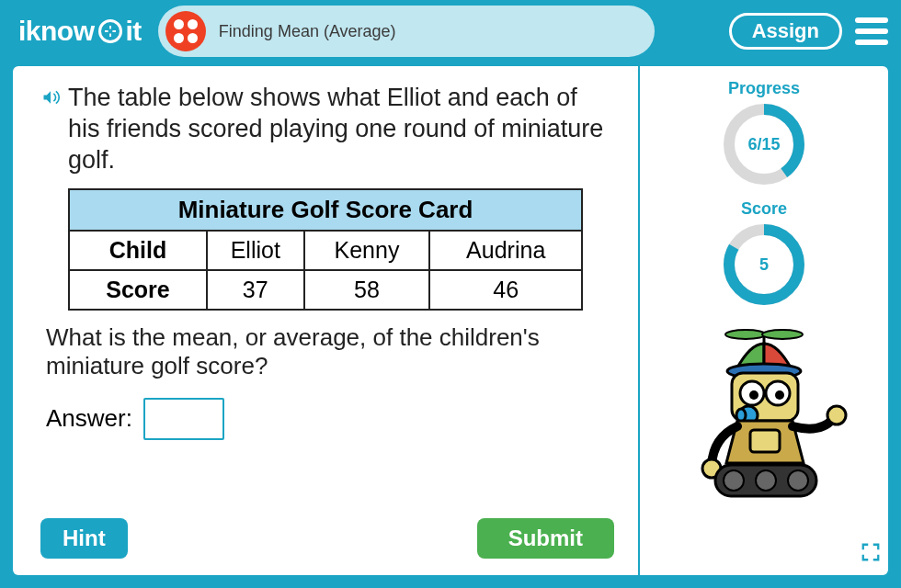 Image resolution: width=901 pixels, height=588 pixels. Describe the element at coordinates (785, 31) in the screenshot. I see `assign-button: Assign` at that location.